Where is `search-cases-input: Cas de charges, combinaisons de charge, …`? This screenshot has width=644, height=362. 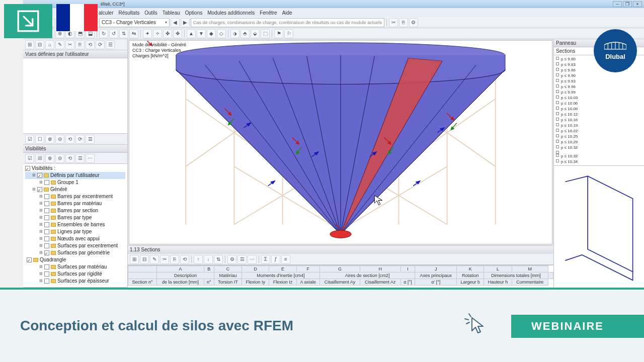
search-cases-input: Cas de charges, combinaisons de charge, … is located at coordinates (288, 23).